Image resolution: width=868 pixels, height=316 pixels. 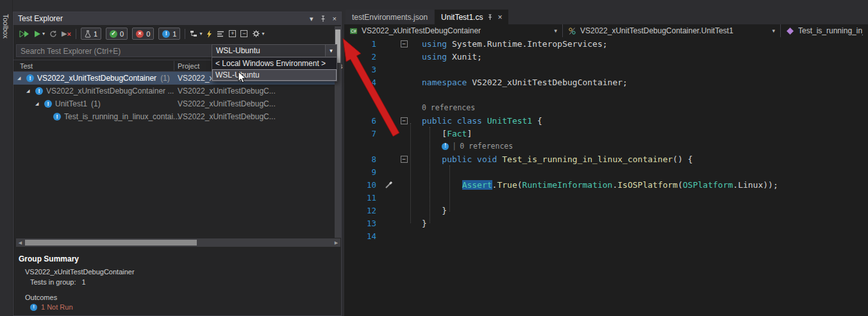 I want to click on code-line: 3, so click(x=606, y=69).